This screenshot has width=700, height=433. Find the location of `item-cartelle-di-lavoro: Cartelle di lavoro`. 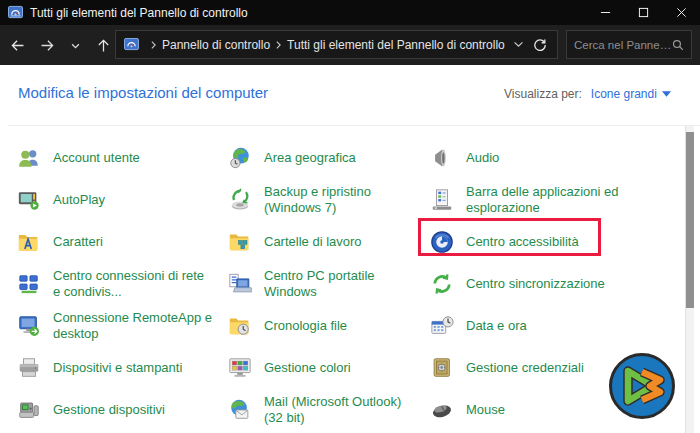

item-cartelle-di-lavoro: Cartelle di lavoro is located at coordinates (329, 242).